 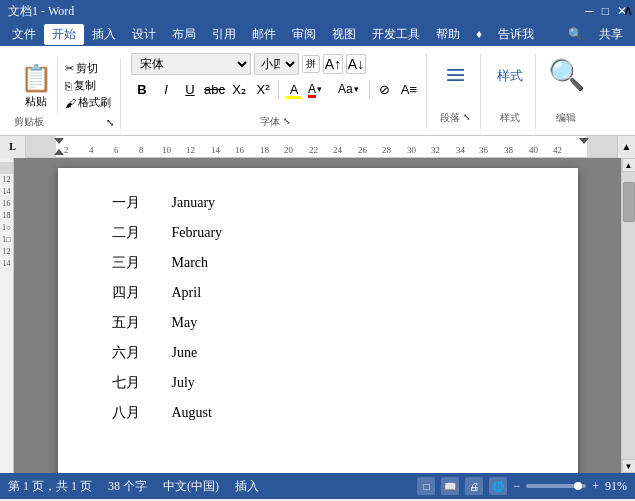 What do you see at coordinates (276, 89) in the screenshot?
I see `font-format-row: B I U abc X₂ X² A A ▾ Aa` at bounding box center [276, 89].